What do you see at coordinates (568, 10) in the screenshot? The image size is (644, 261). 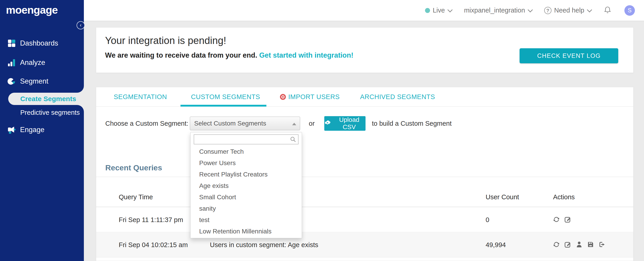 I see `need-help-menu: ? Need help` at bounding box center [568, 10].